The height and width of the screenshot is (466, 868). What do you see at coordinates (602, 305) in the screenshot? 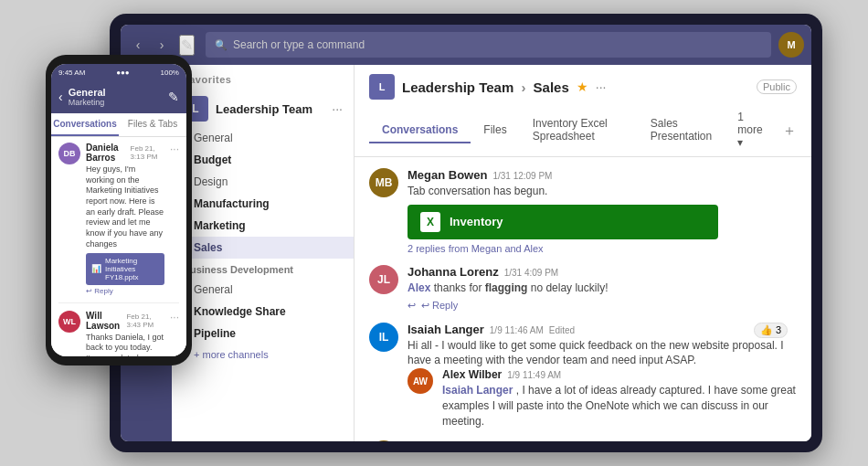
I see `reply-link-2: ↩ ↩ Reply` at bounding box center [602, 305].